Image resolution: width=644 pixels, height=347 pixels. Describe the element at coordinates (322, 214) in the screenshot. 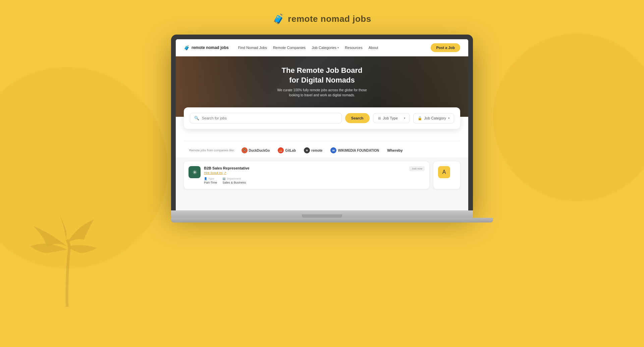

I see `laptop-base` at that location.